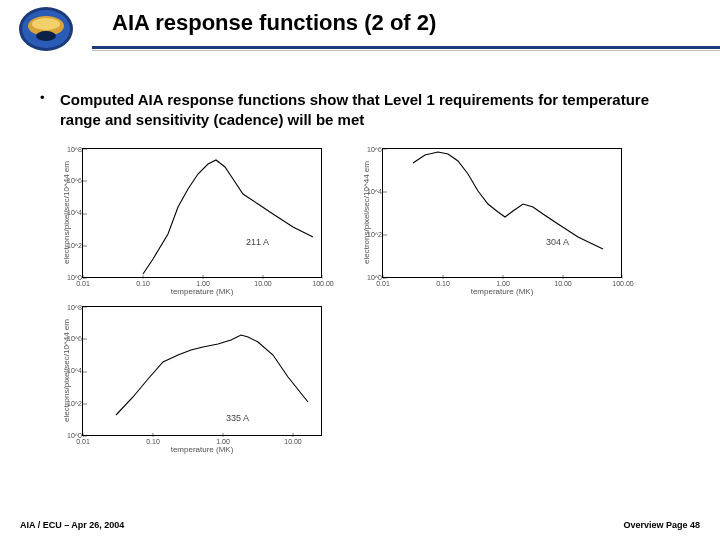  Describe the element at coordinates (558, 242) in the screenshot. I see `chart-annotation: 304 A` at that location.